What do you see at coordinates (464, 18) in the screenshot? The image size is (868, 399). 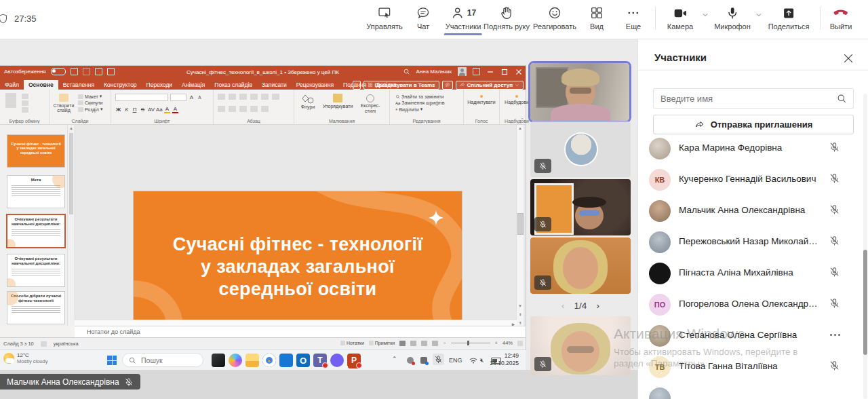 I see `participants-button: 17 Участники` at bounding box center [464, 18].